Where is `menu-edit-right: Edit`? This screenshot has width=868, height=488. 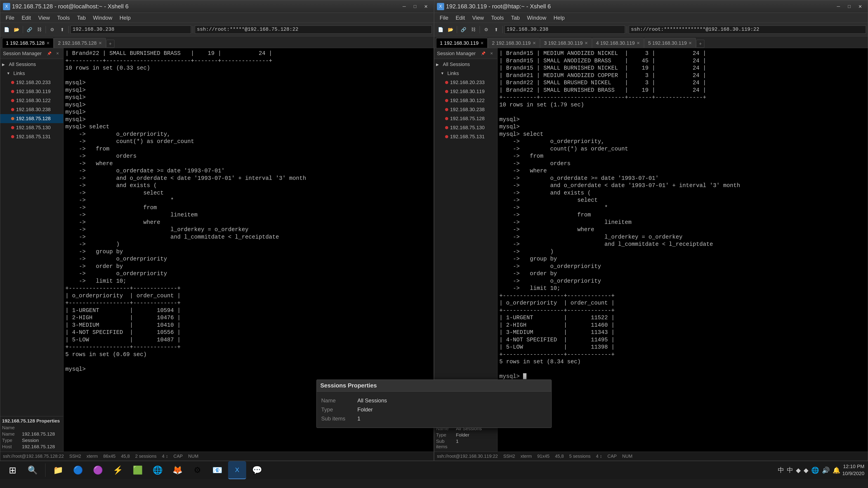 menu-edit-right: Edit is located at coordinates (460, 18).